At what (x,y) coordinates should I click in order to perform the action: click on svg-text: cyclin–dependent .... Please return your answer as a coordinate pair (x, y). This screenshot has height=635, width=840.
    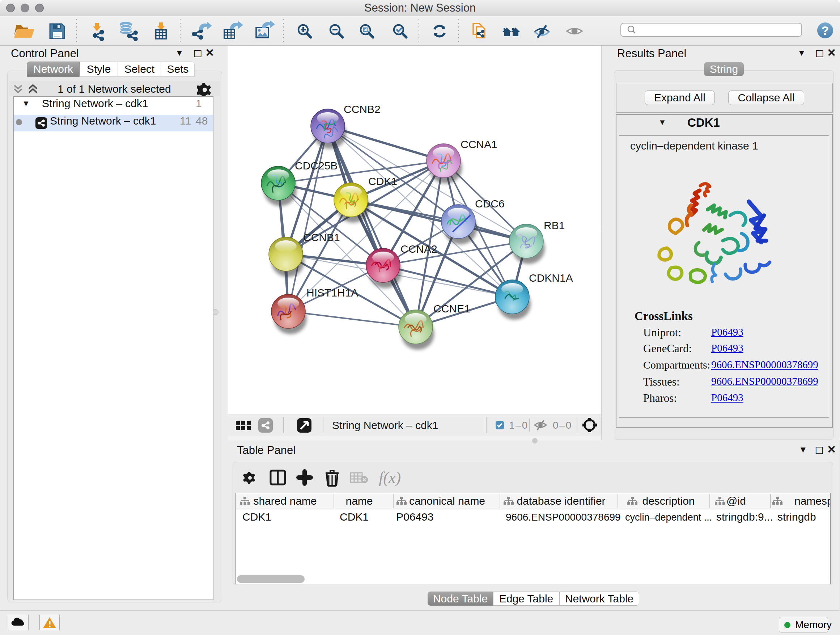
    Looking at the image, I should click on (668, 518).